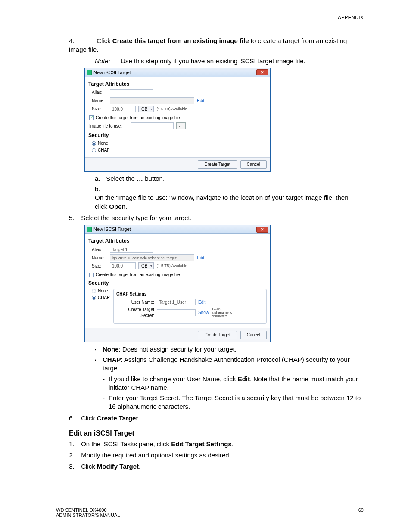 The height and width of the screenshot is (532, 411). Describe the element at coordinates (74, 444) in the screenshot. I see `step-num: 1.` at that location.